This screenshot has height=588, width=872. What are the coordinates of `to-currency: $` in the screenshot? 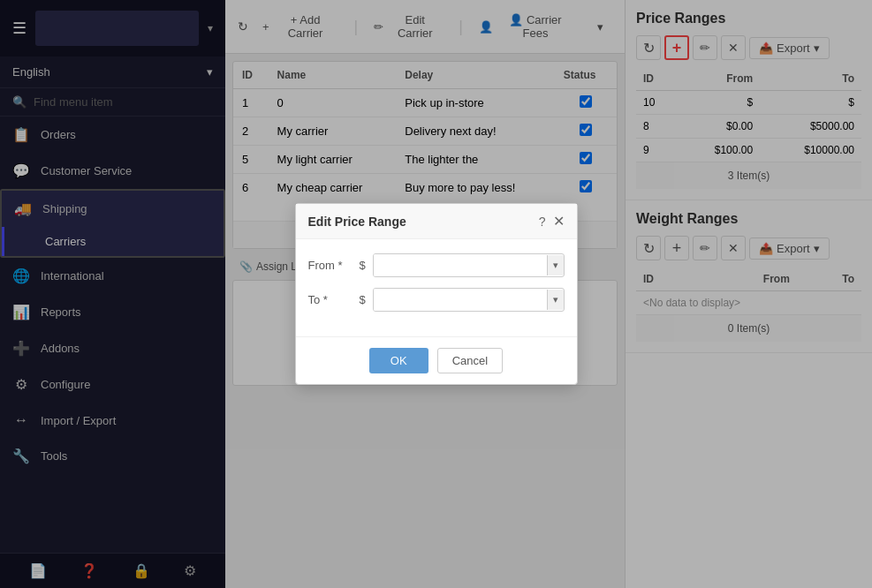 It's located at (362, 300).